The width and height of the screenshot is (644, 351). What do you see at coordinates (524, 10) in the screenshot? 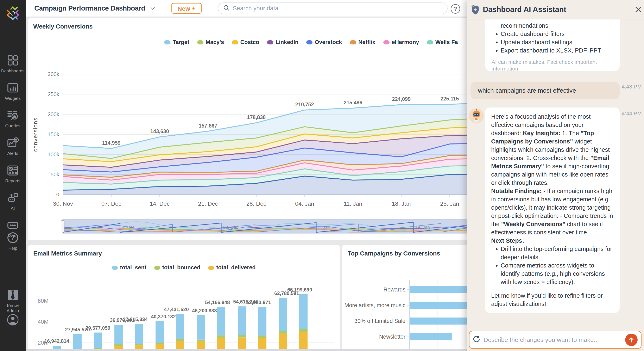
I see `ai-panel-title: Dashboard AI Assistant` at bounding box center [524, 10].